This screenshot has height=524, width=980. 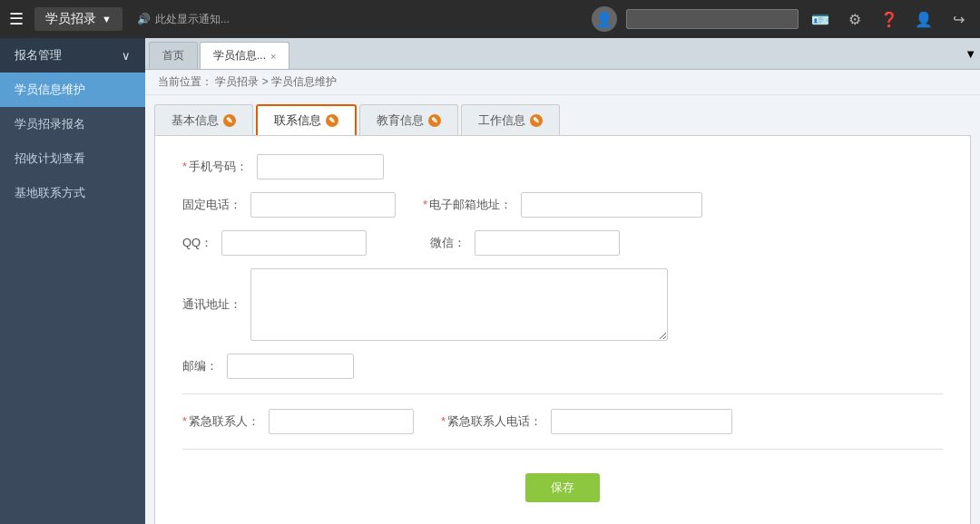 What do you see at coordinates (563, 205) in the screenshot?
I see `landline-email-row: 固定电话： 电子邮箱地址：` at bounding box center [563, 205].